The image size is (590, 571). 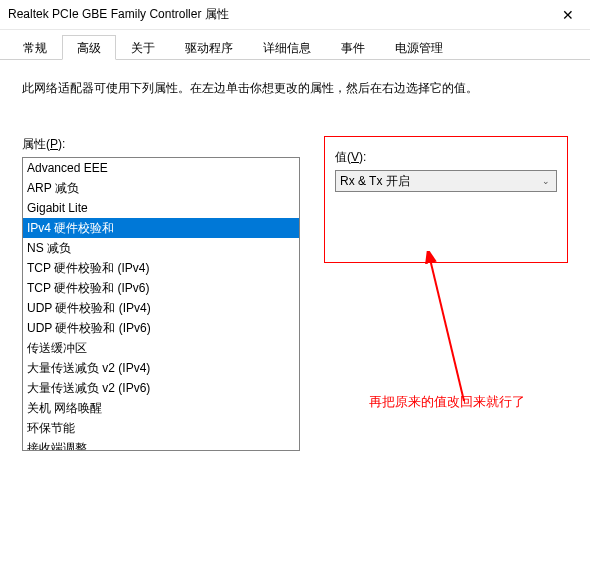 I want to click on tabstrip: 常规 高级 关于 驱动程序 详细信息 事件 电源管理, so click(x=295, y=45).